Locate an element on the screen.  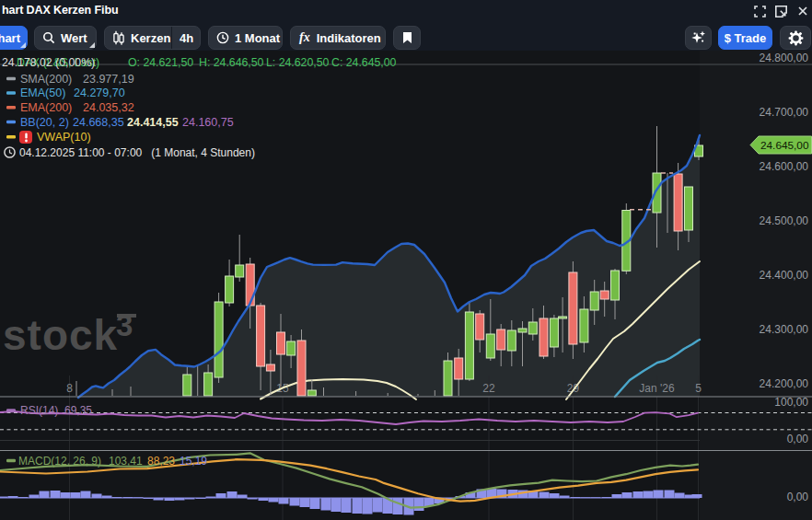
svg-text: 24.300,00 is located at coordinates (784, 329).